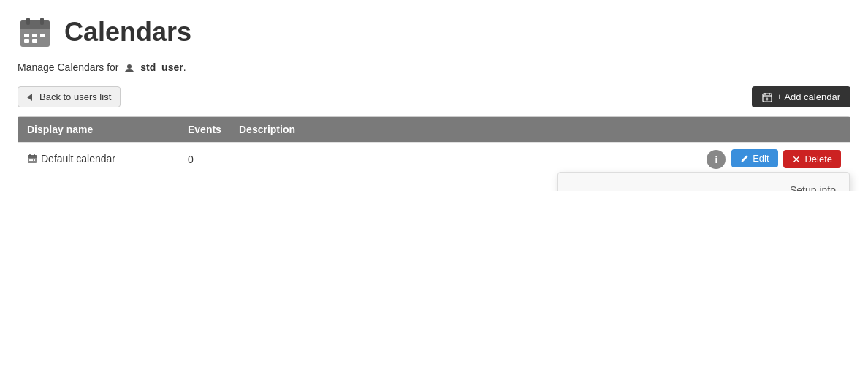 This screenshot has height=381, width=868. Describe the element at coordinates (704, 181) in the screenshot. I see `setup-info-popup: Setup info URI http://192.168.1.216/dav.…` at that location.